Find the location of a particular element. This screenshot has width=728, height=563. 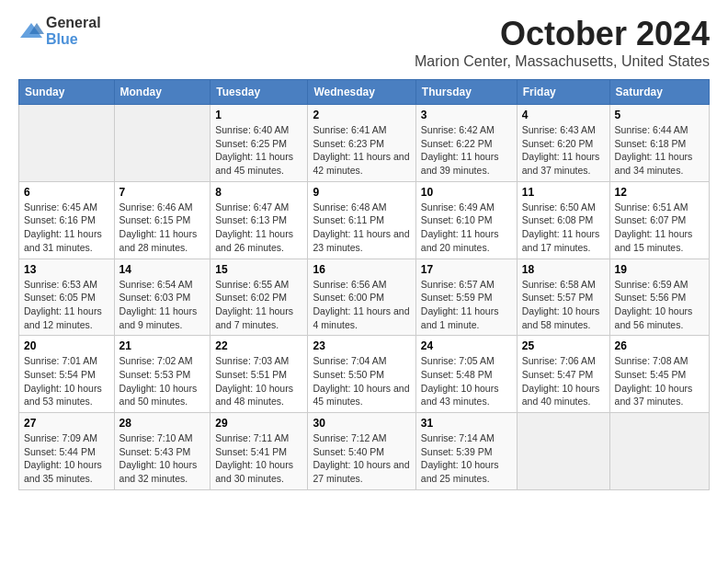

day-info: Sunrise: 7:11 AM Sunset: 5:41 PM Dayligh… is located at coordinates (259, 458).